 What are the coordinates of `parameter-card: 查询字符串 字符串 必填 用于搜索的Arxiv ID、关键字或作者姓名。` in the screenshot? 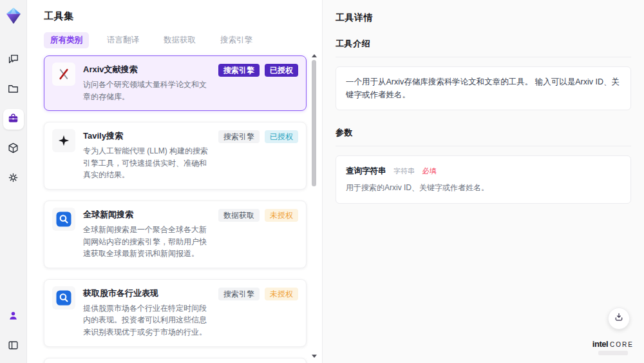 It's located at (483, 179).